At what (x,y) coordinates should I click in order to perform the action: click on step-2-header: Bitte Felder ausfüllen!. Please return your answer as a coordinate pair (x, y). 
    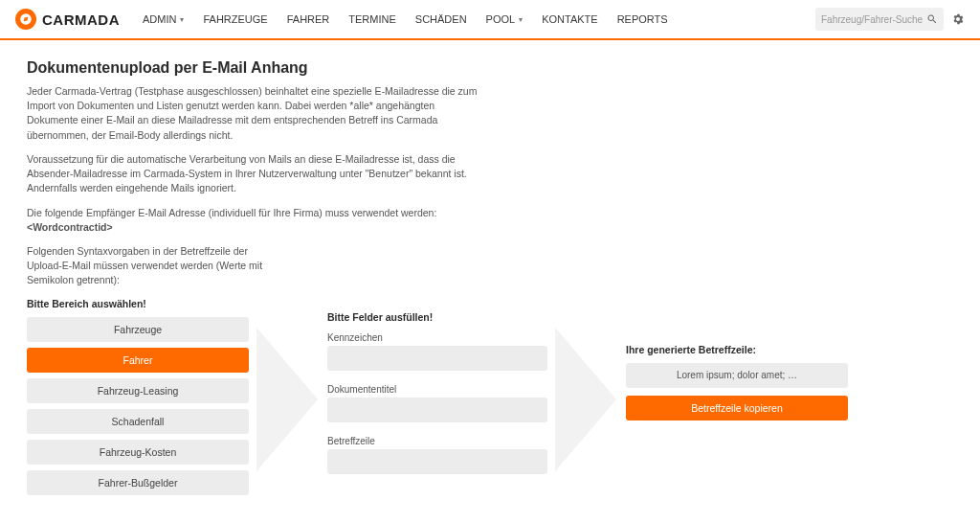
    Looking at the image, I should click on (437, 317).